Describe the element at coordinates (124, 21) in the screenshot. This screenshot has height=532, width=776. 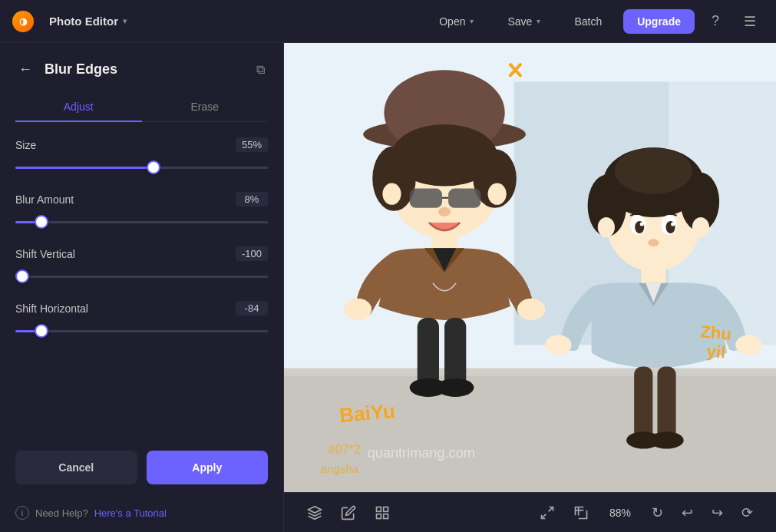
I see `app-title-chevron: ▾` at that location.